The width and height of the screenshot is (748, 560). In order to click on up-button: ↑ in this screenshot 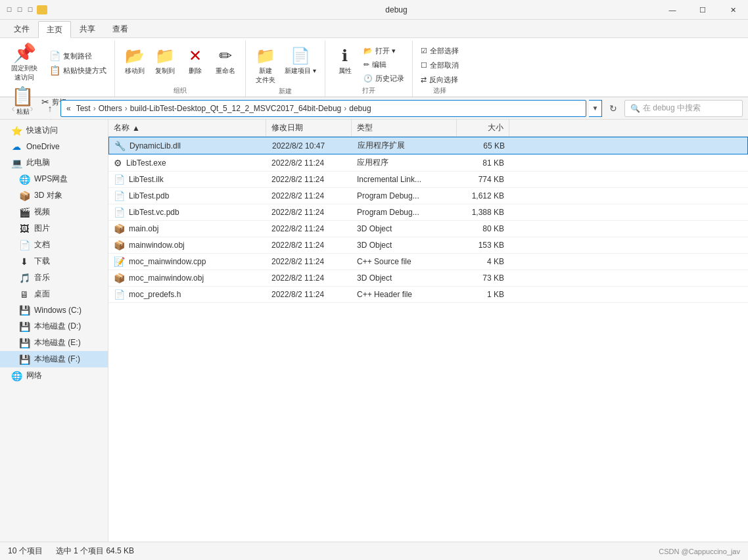, I will do `click(50, 108)`.